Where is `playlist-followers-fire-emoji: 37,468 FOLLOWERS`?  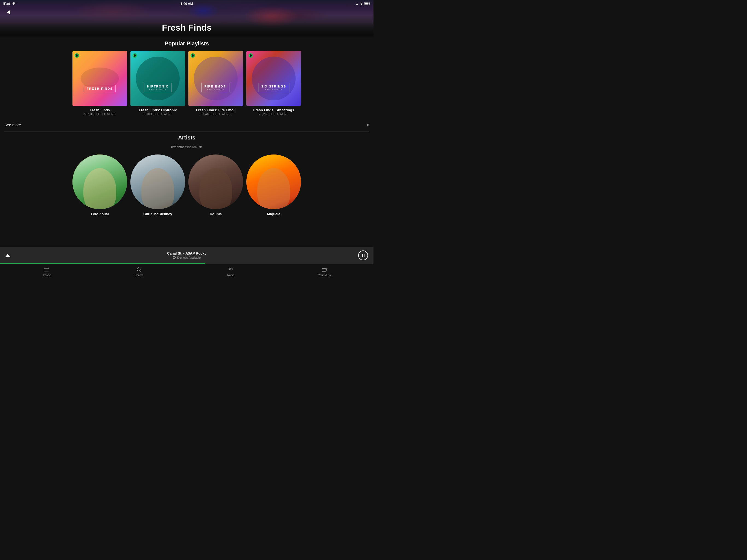 playlist-followers-fire-emoji: 37,468 FOLLOWERS is located at coordinates (216, 114).